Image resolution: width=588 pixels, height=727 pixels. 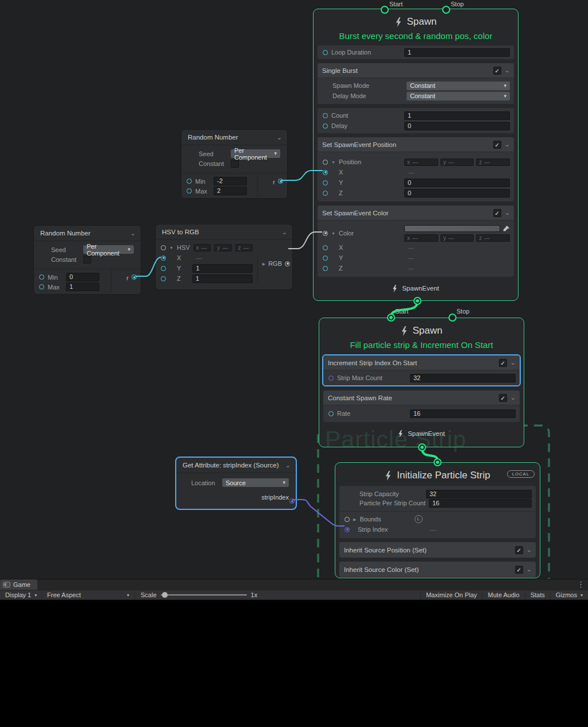 What do you see at coordinates (457, 53) in the screenshot?
I see `loop-duration-field: 1` at bounding box center [457, 53].